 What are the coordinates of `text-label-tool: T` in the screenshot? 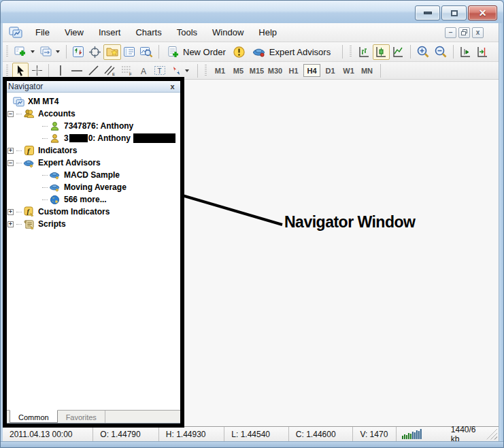 It's located at (160, 71).